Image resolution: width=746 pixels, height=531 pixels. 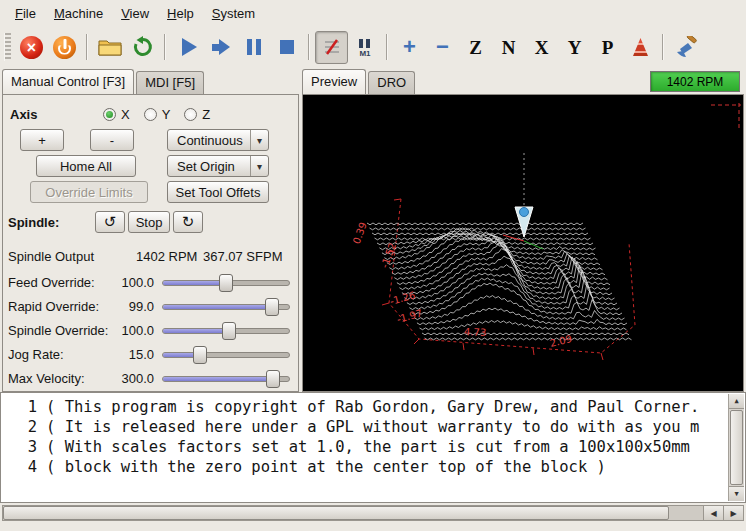 I want to click on brush-icon, so click(x=686, y=47).